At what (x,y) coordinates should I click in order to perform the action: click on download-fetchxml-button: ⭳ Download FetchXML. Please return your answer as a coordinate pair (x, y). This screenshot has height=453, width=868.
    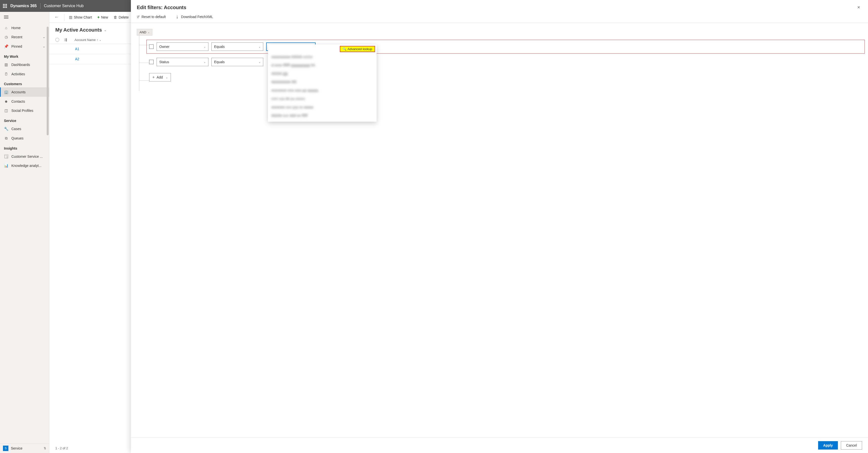
    Looking at the image, I should click on (194, 17).